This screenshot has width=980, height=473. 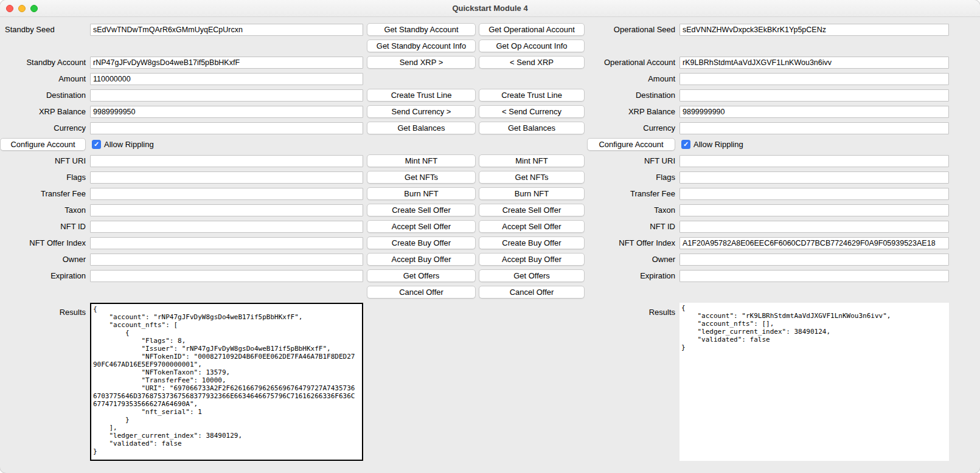 I want to click on operational-owner-label: Owner, so click(x=633, y=259).